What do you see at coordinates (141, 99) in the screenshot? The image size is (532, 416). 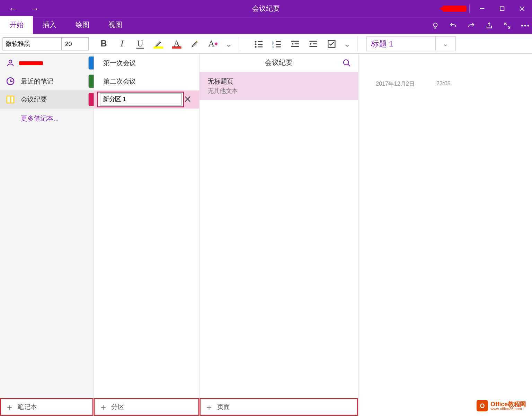 I see `section-rename-box: ✕` at bounding box center [141, 99].